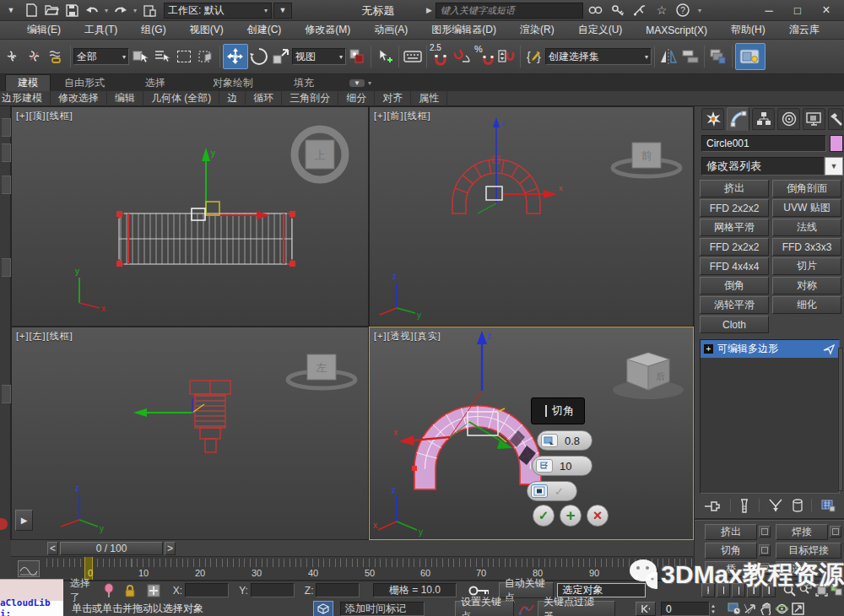  I want to click on new-file-icon, so click(31, 10).